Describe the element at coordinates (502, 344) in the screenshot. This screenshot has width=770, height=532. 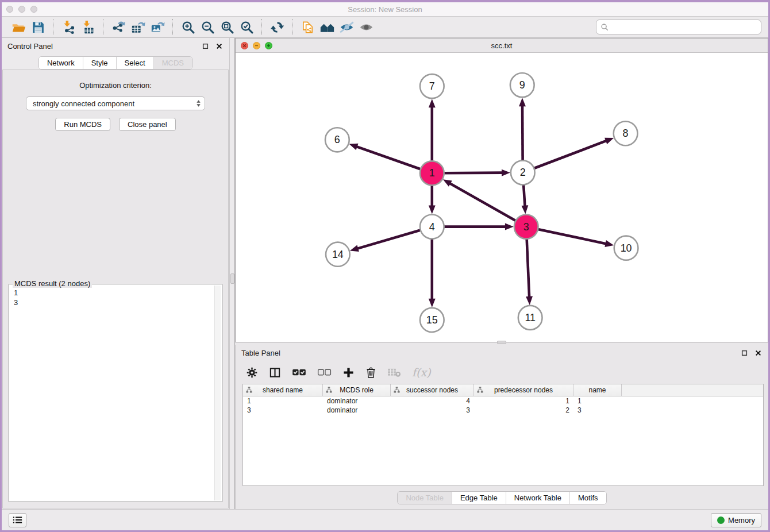
I see `horizontal-splitter` at that location.